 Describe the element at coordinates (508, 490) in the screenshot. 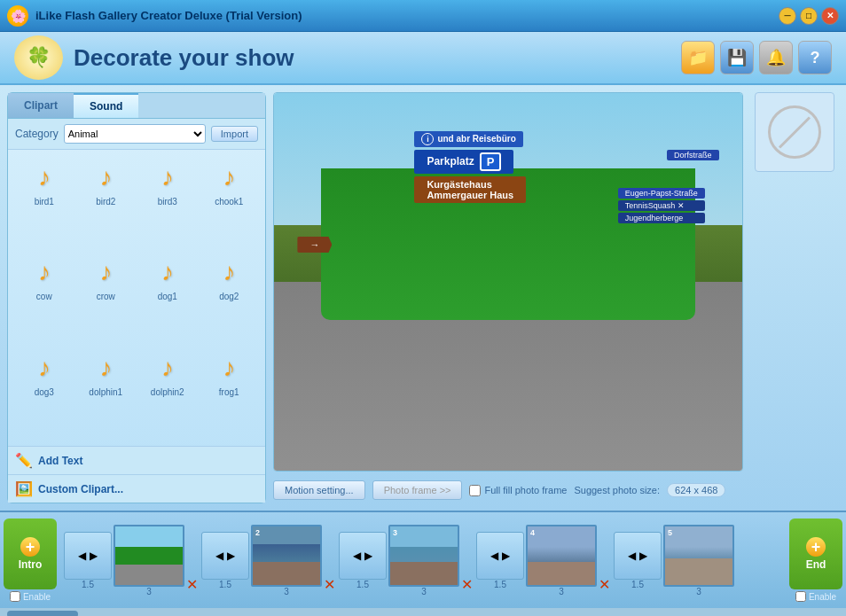

I see `controls-row: Motion setting... Photo frame >> Full fi…` at that location.